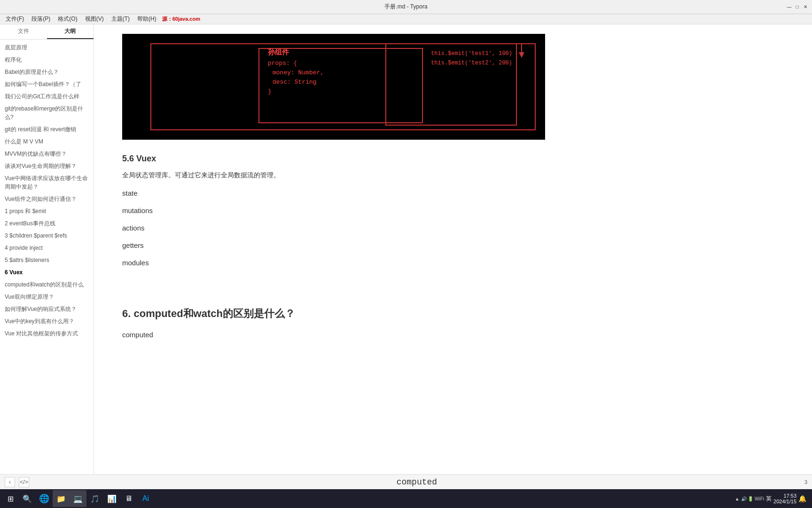 The width and height of the screenshot is (812, 508). Describe the element at coordinates (282, 63) in the screenshot. I see `props-label: props: {` at that location.